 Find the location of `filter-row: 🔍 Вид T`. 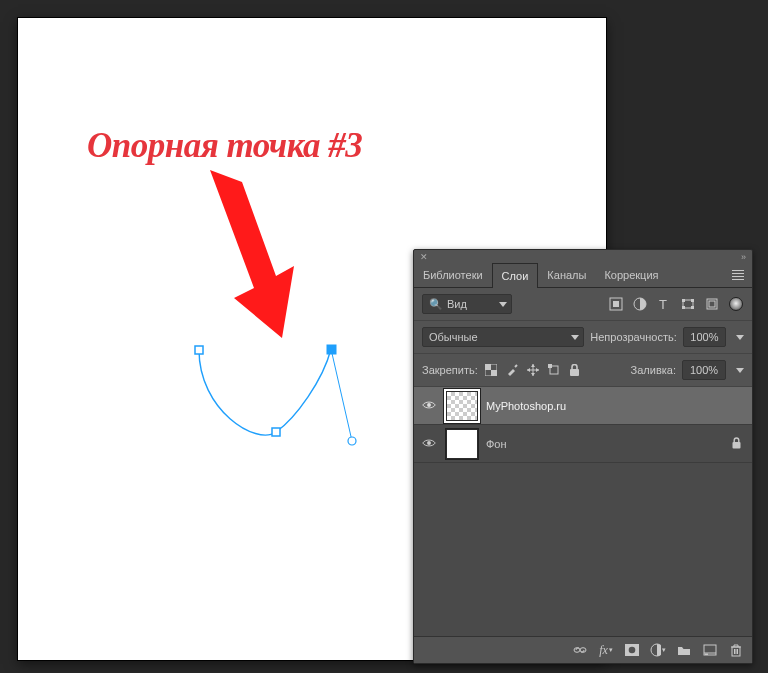

filter-row: 🔍 Вид T is located at coordinates (583, 304).